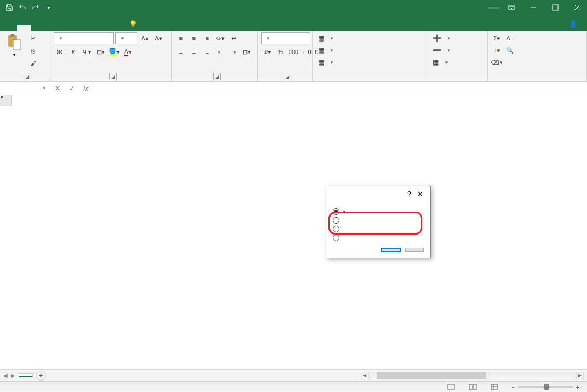 The image size is (587, 392). I want to click on cell-styles-button: ▦▼, so click(326, 62).